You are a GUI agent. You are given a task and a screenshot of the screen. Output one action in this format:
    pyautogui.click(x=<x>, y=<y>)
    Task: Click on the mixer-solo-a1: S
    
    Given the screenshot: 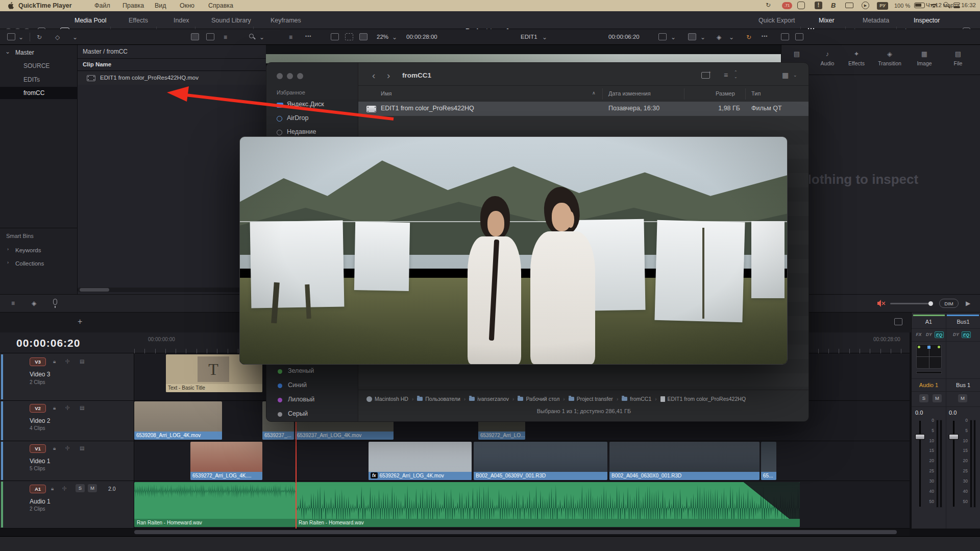 What is the action you would take?
    pyautogui.click(x=924, y=398)
    